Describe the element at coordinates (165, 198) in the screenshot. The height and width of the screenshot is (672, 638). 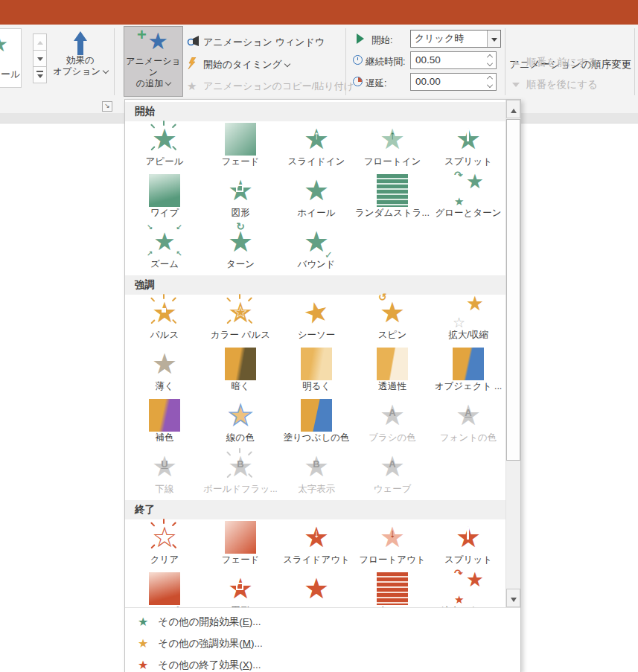
I see `animation-effect-wipe: ★ワイプ` at that location.